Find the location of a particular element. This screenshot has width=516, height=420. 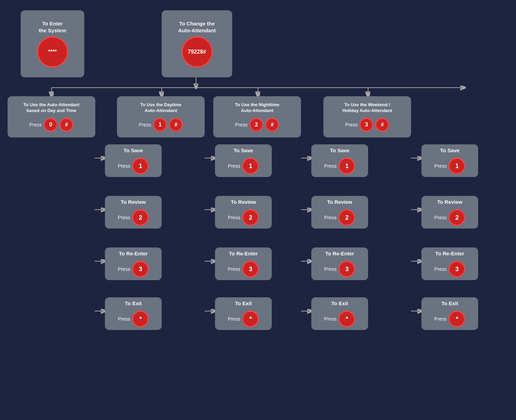

change-auto-node: To Change the Auto-Attendant 79228# is located at coordinates (197, 44).